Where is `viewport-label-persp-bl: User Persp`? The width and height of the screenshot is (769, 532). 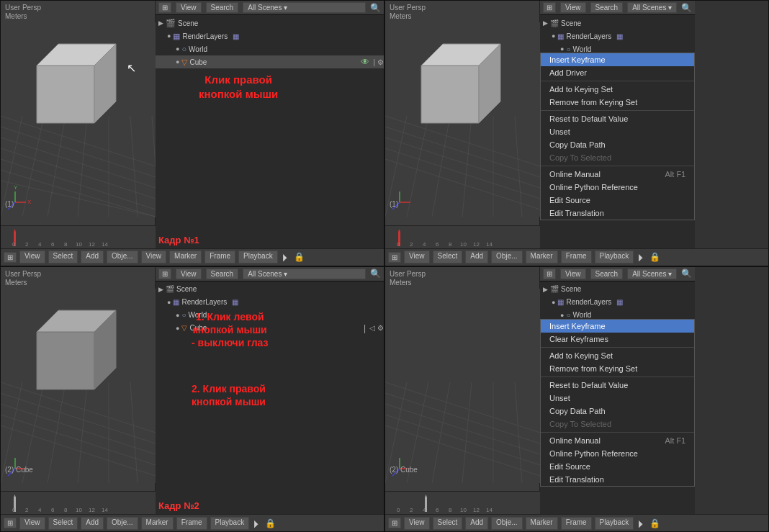 viewport-label-persp-bl: User Persp is located at coordinates (23, 274).